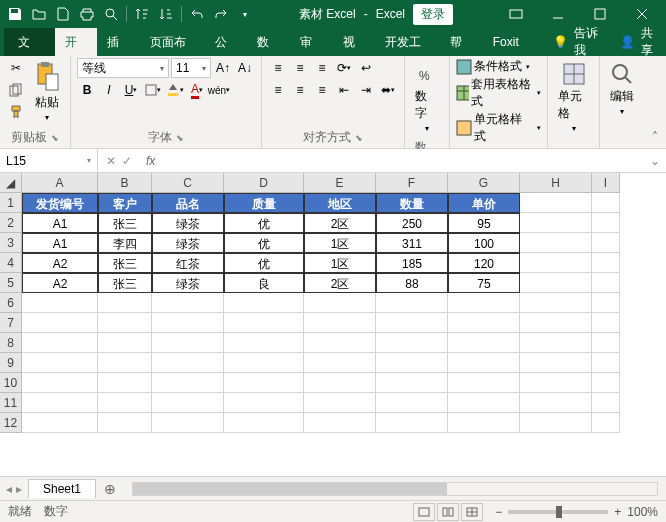  I want to click on share-button: 共享, so click(652, 42).